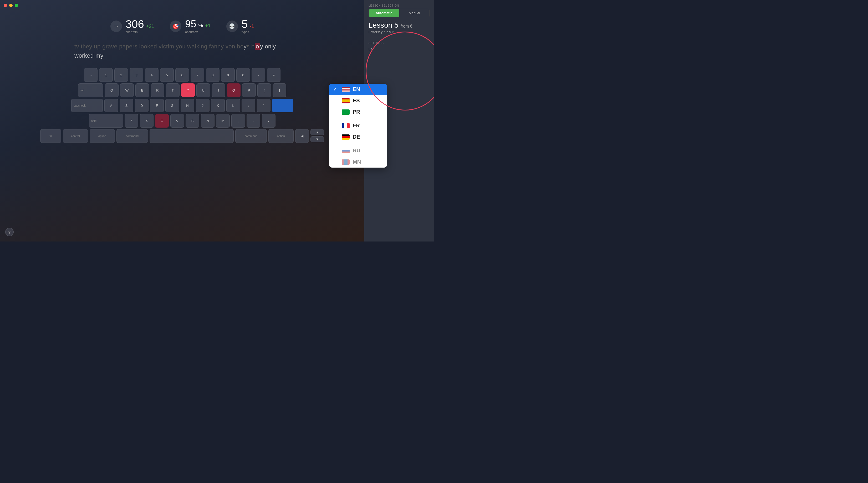 This screenshot has width=868, height=483. What do you see at coordinates (135, 24) in the screenshot?
I see `speed-number: 306` at bounding box center [135, 24].